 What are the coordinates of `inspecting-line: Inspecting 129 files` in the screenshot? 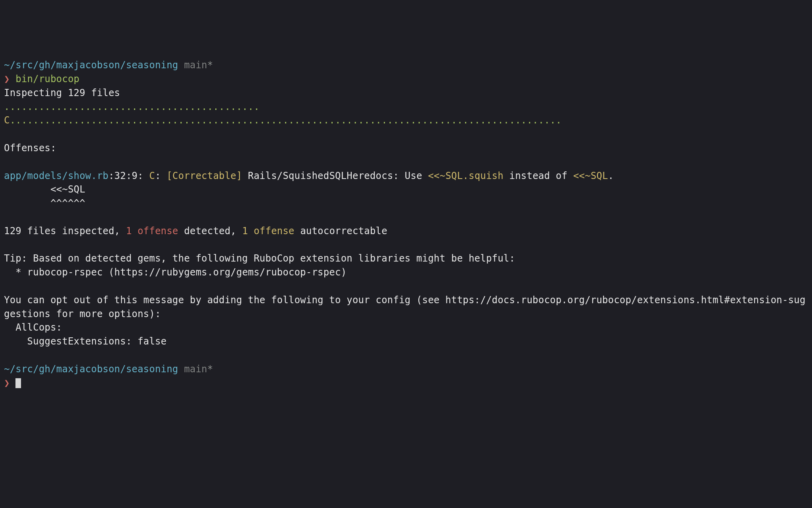 It's located at (62, 93).